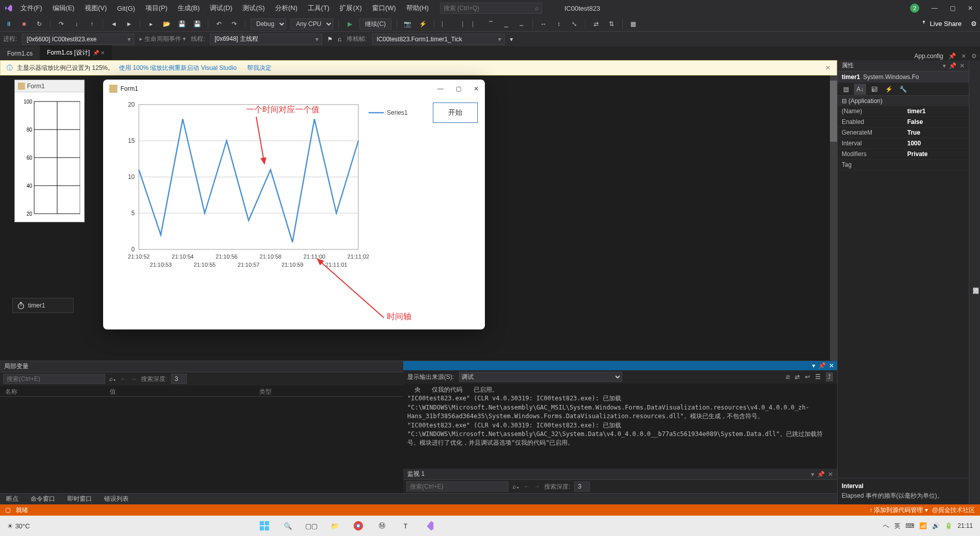 The image size is (980, 536). I want to click on menu-item: 工具(T), so click(318, 8).